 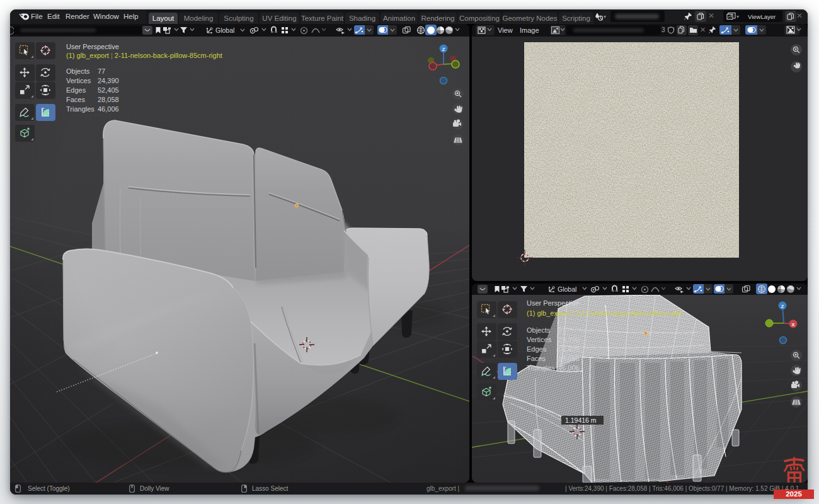 What do you see at coordinates (569, 349) in the screenshot?
I see `svg-text: 52,405` at bounding box center [569, 349].